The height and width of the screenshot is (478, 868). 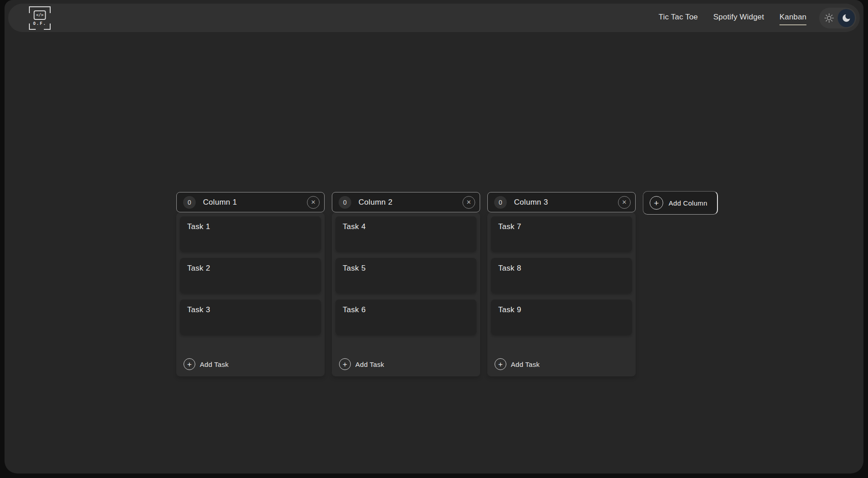 I want to click on kanban-column: 0 Column 2 ✕ Task 4Task 5Task 6 + Add Ta…, so click(x=406, y=284).